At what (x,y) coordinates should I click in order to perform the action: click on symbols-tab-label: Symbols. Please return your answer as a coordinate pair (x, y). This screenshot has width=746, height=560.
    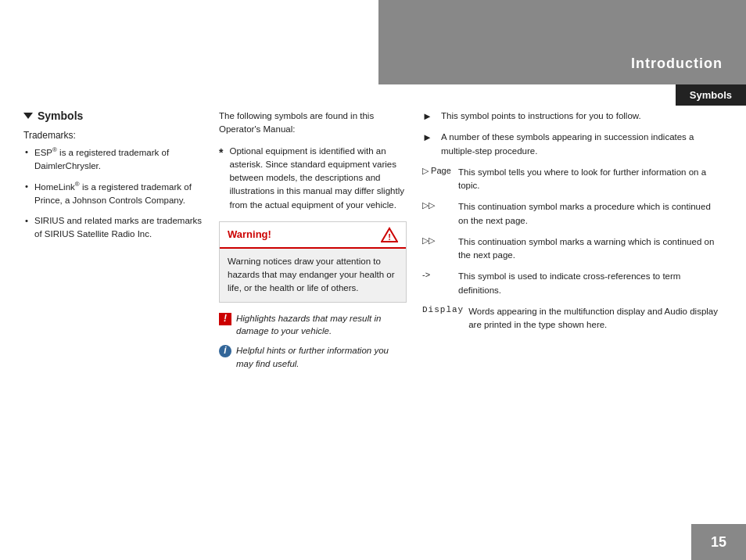
    Looking at the image, I should click on (711, 95).